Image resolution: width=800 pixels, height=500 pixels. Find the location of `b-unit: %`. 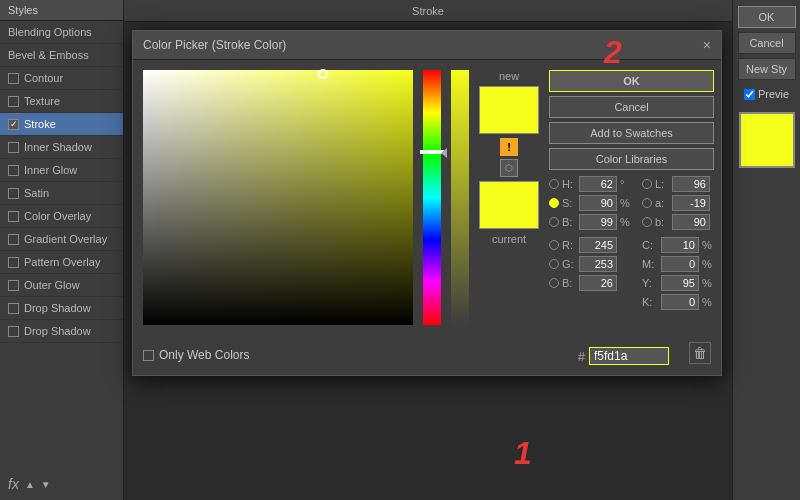

b-unit: % is located at coordinates (626, 222).